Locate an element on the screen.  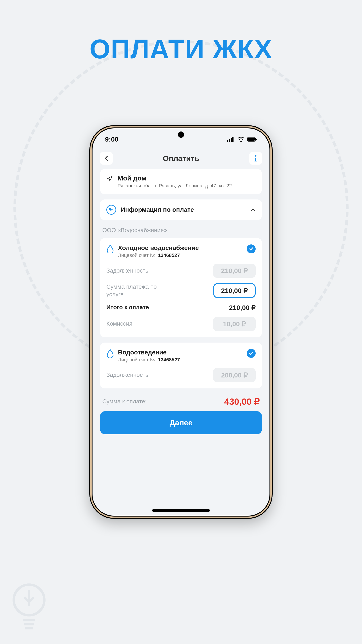
wifi-icon is located at coordinates (241, 140).